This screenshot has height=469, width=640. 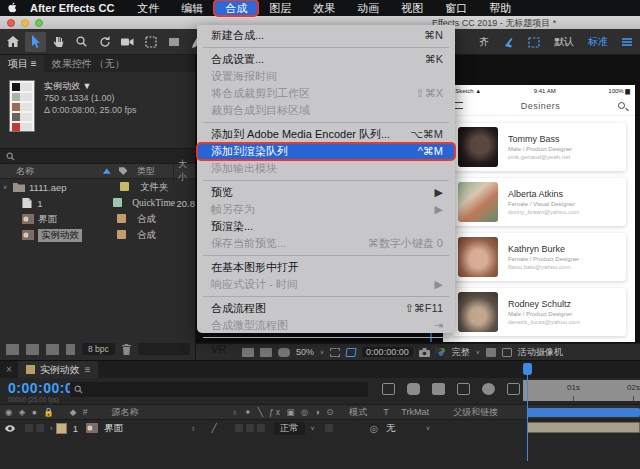 What do you see at coordinates (98, 187) in the screenshot?
I see `project-row-folder: ˅ 1111.aep 文件夹` at bounding box center [98, 187].